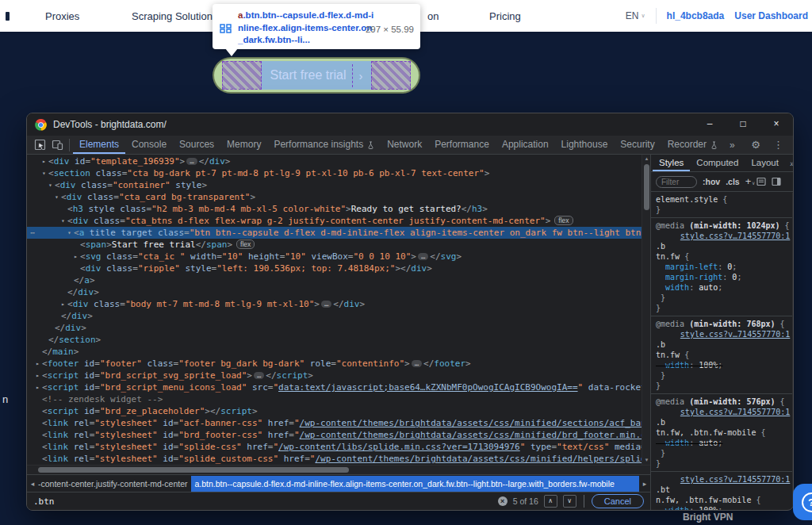  What do you see at coordinates (316, 75) in the screenshot?
I see `highlighted-cta-button: Start free trial ›` at bounding box center [316, 75].